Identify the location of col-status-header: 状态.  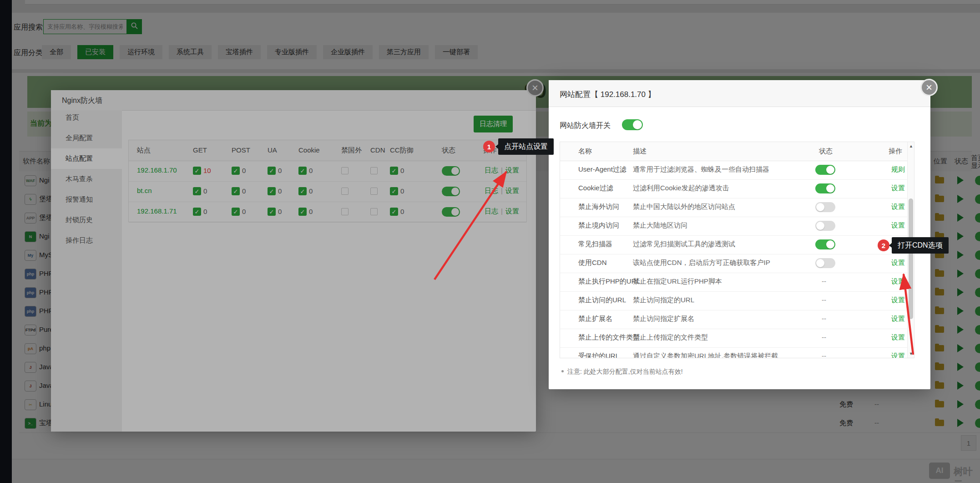
(826, 151).